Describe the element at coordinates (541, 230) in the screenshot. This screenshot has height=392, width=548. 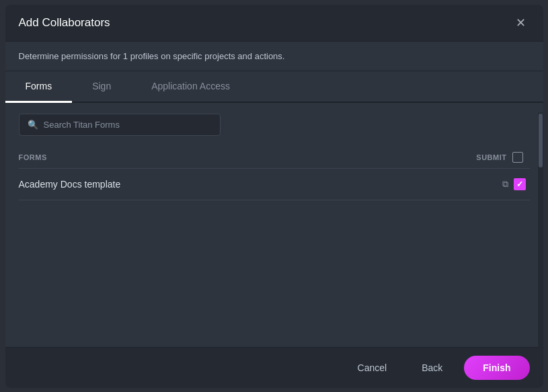
I see `scrollbar` at that location.